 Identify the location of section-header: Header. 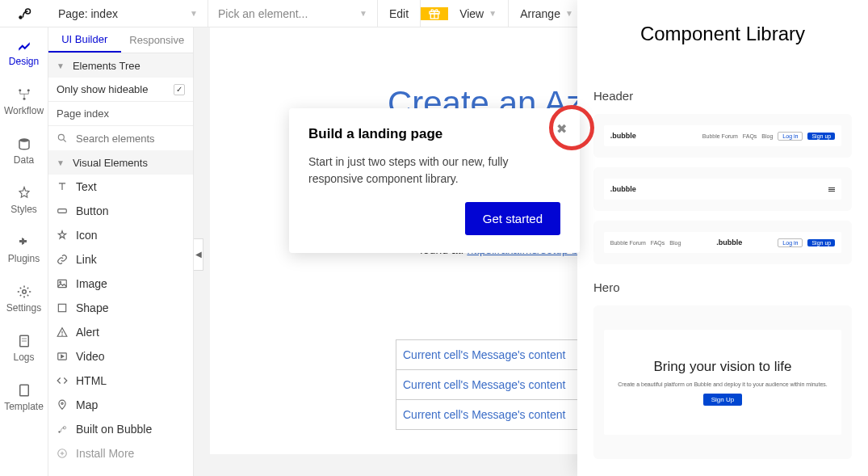
(723, 95).